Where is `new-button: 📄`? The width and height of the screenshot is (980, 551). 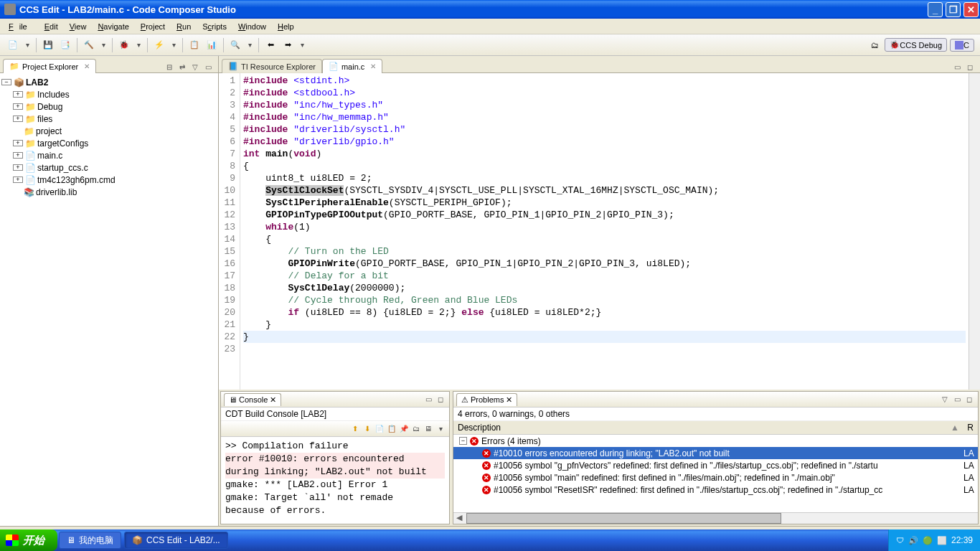 new-button: 📄 is located at coordinates (13, 45).